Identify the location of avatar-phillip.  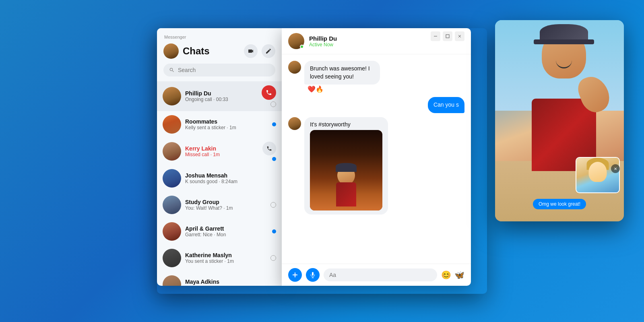
(172, 96).